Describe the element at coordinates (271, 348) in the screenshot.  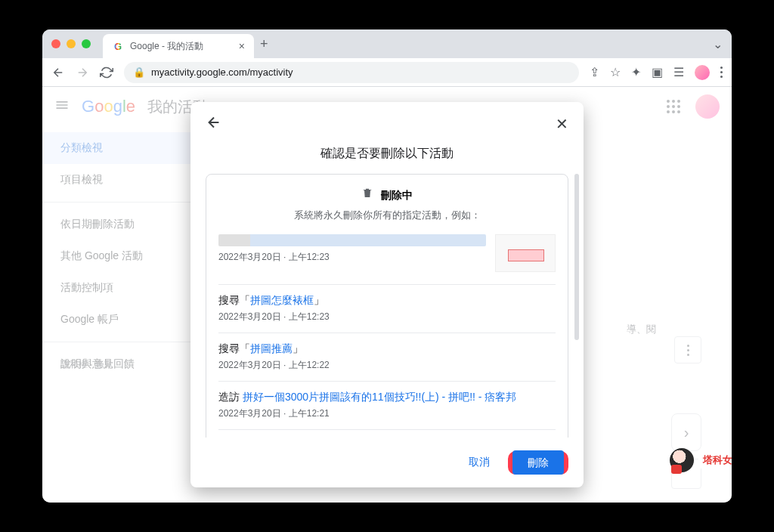
I see `activity-link: 拼圖推薦` at that location.